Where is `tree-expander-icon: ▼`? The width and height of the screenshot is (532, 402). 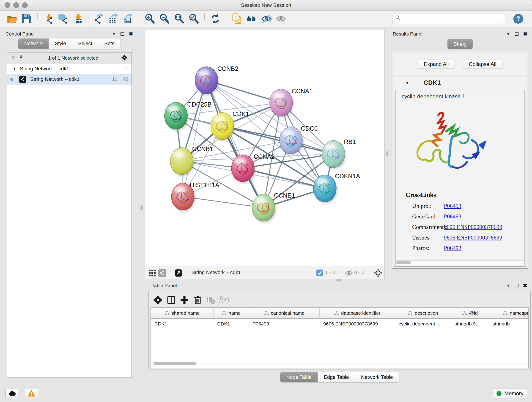 tree-expander-icon: ▼ is located at coordinates (14, 69).